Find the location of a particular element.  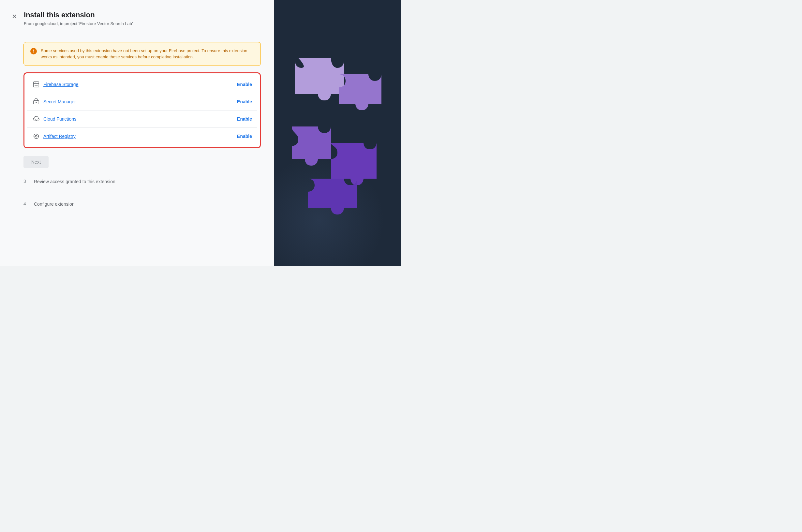

firebase-storage-icon is located at coordinates (36, 84).